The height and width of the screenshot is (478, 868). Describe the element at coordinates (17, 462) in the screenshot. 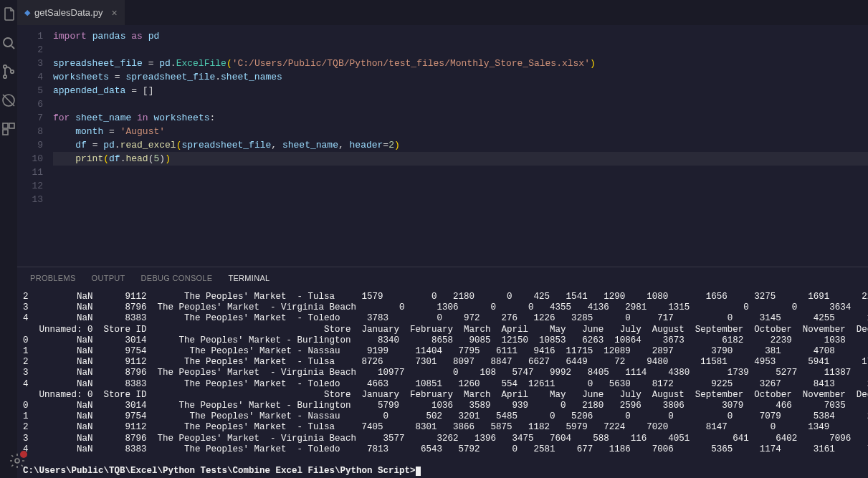

I see `settings-gear-icon` at that location.